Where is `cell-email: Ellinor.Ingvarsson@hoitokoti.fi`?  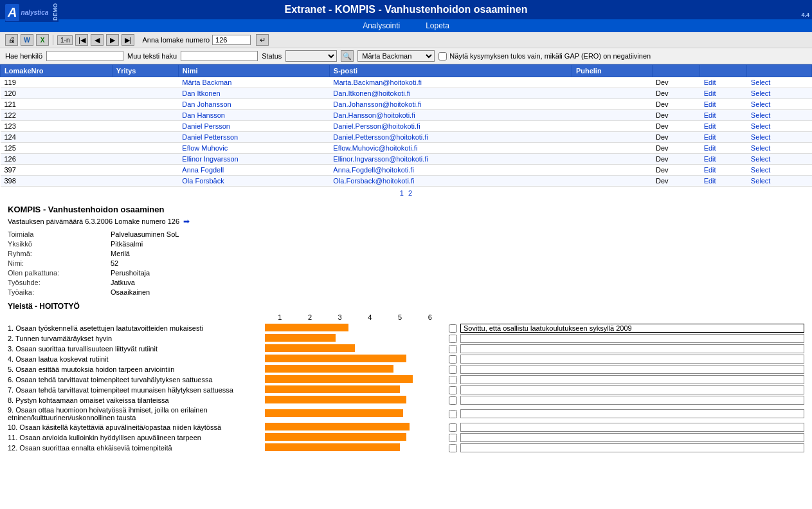 cell-email: Ellinor.Ingvarsson@hoitokoti.fi is located at coordinates (450, 160).